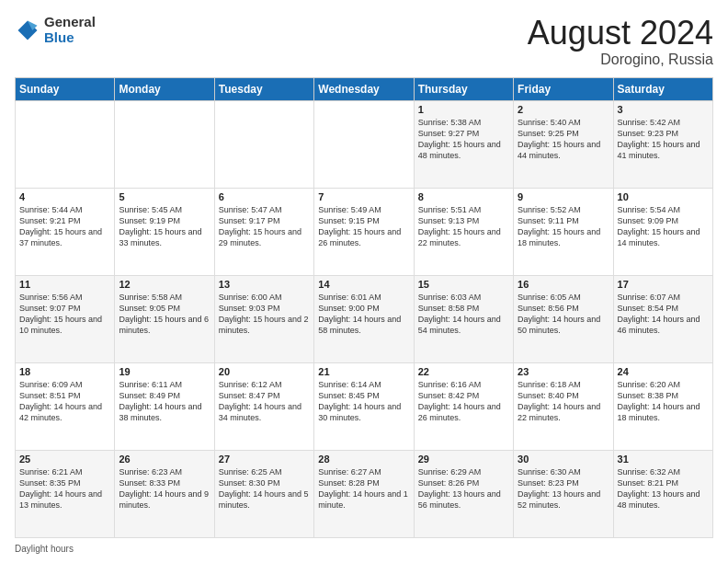 The image size is (728, 563). I want to click on cell-content: Sunrise: 6:01 AM Sunset: 9:00 PM Dayligh…, so click(364, 315).